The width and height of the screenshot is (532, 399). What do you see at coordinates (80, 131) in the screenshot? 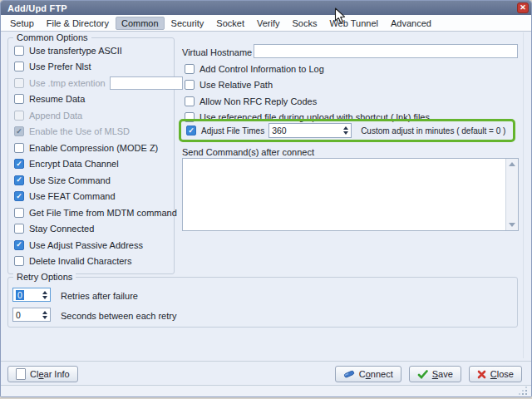
I see `checkbox-label: Enable the Use of MLSD` at bounding box center [80, 131].